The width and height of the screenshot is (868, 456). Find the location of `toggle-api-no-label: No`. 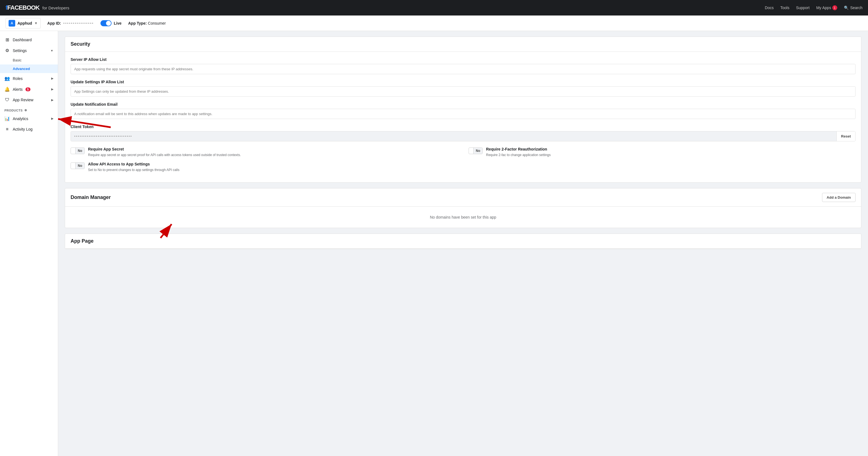

toggle-api-no-label: No is located at coordinates (80, 166).